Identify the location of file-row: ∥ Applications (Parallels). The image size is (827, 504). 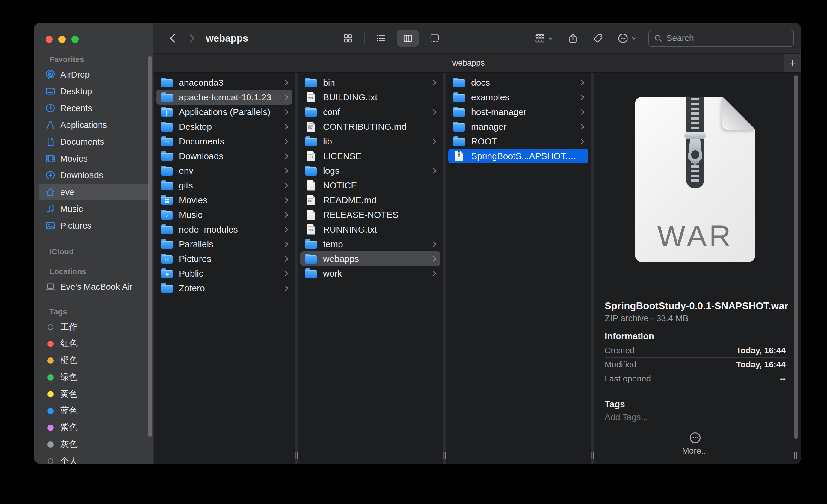
(224, 112).